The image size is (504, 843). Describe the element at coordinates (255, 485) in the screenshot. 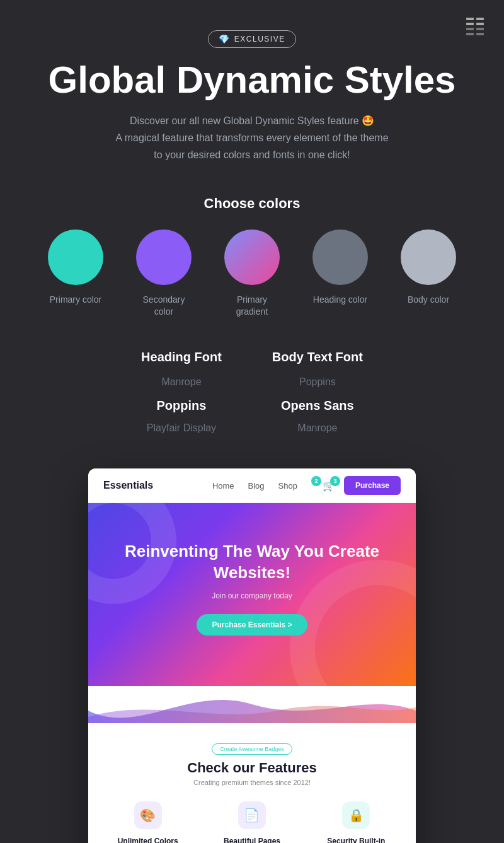

I see `preview-nav-links: Home Blog Shop` at that location.